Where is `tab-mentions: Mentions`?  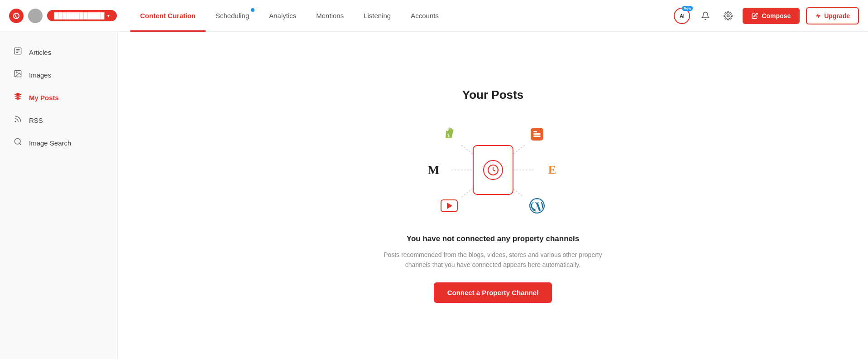
tab-mentions: Mentions is located at coordinates (330, 16).